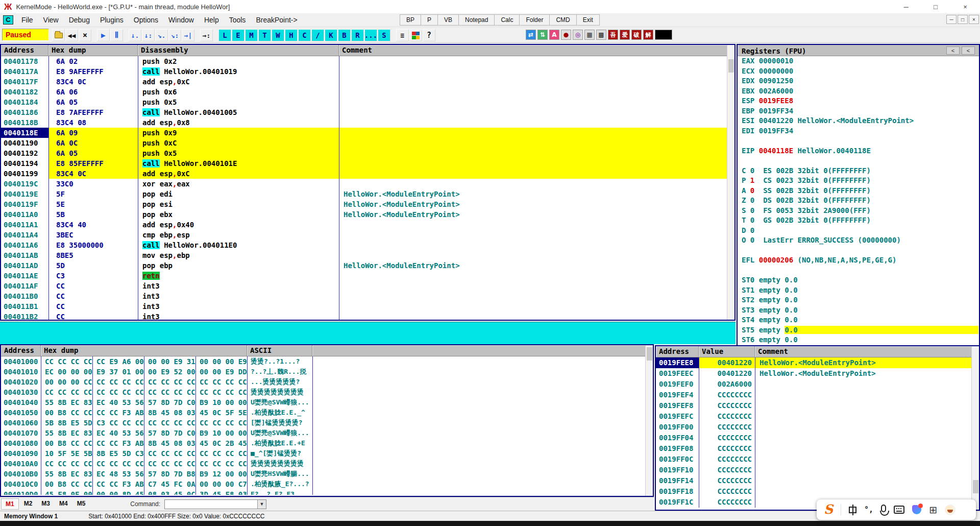 The image size is (980, 526). Describe the element at coordinates (601, 35) in the screenshot. I see `dark-grid-button: ▩` at that location.